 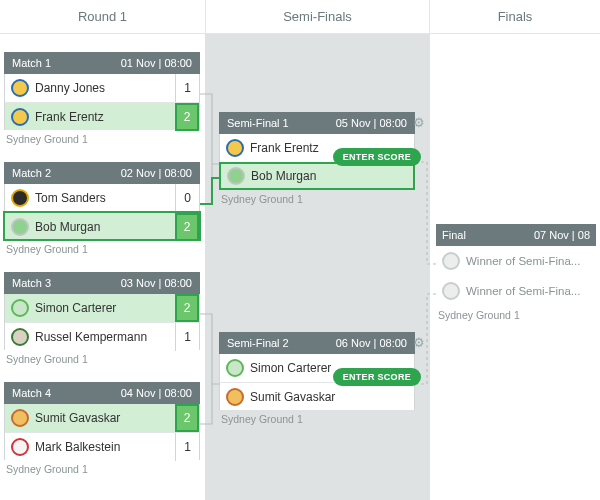 I want to click on player-name: Frank Erentz, so click(x=105, y=117).